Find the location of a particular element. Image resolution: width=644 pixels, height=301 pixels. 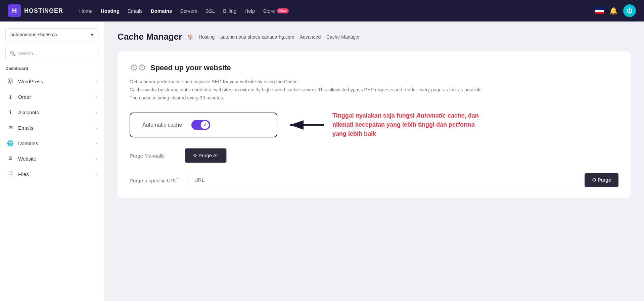

speed-description: Get superior performance and improve SEO… is located at coordinates (374, 90).